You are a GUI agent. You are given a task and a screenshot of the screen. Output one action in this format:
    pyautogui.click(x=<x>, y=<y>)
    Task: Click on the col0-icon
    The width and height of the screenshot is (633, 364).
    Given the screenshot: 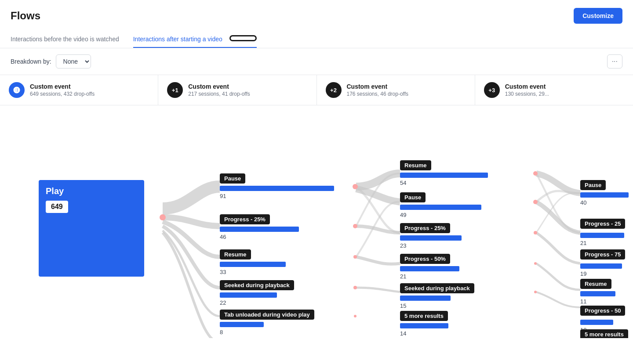 What is the action you would take?
    pyautogui.click(x=17, y=90)
    